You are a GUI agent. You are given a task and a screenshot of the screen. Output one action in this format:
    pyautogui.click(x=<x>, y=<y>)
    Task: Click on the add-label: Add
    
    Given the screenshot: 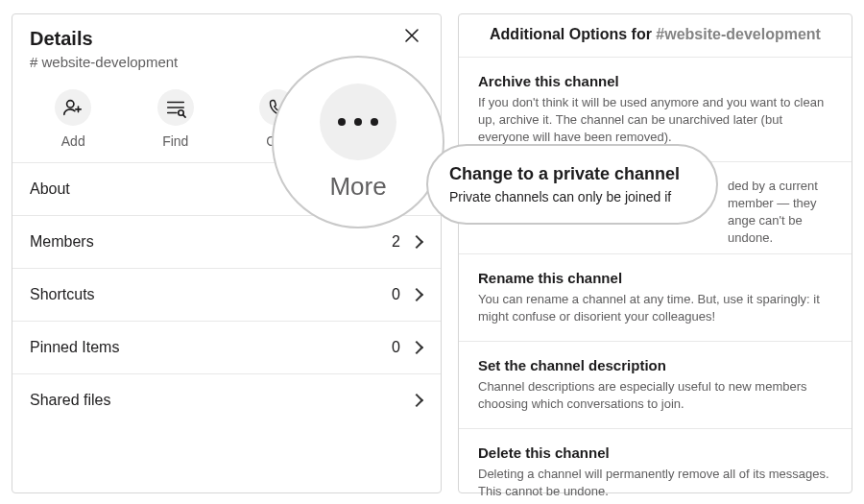 What is the action you would take?
    pyautogui.click(x=73, y=141)
    